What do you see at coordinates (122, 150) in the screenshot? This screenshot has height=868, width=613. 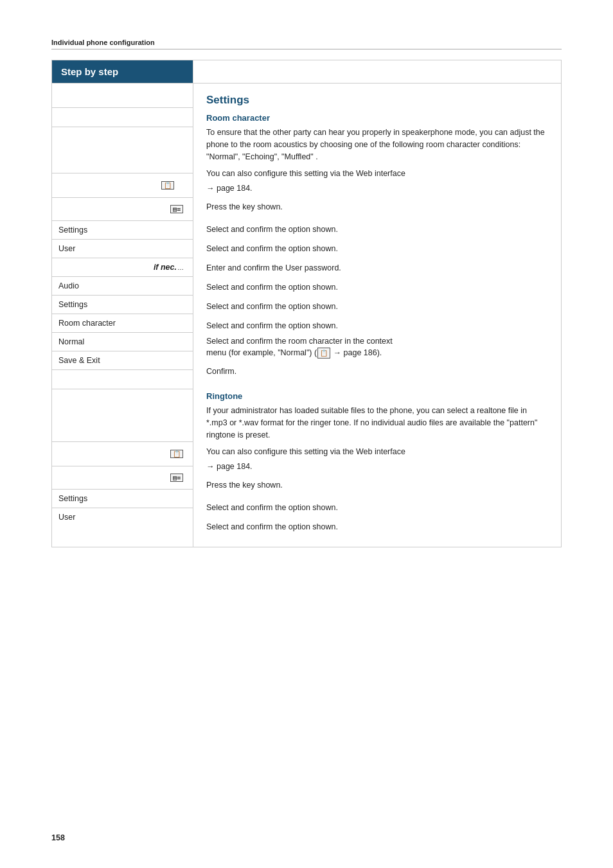 I see `empty-row-description` at bounding box center [122, 150].